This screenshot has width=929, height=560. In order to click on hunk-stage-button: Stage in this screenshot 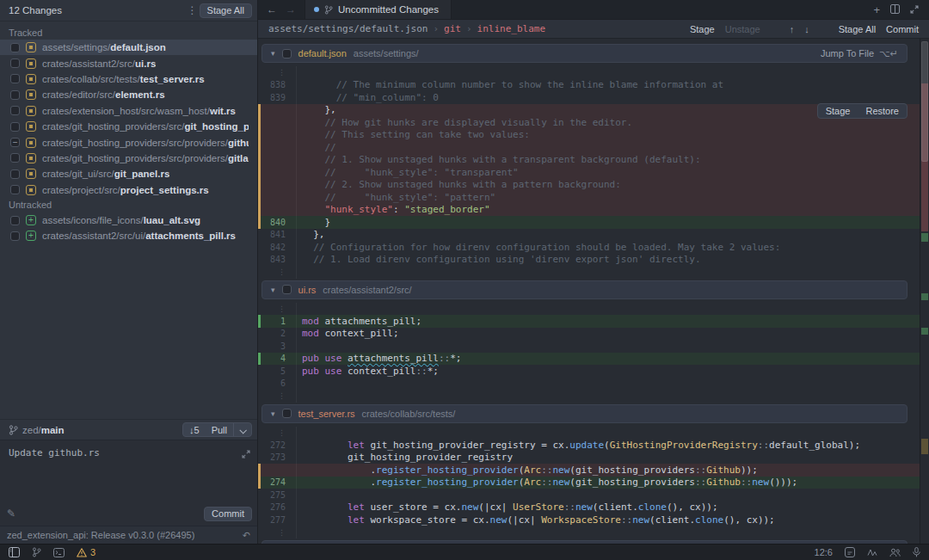, I will do `click(838, 111)`.